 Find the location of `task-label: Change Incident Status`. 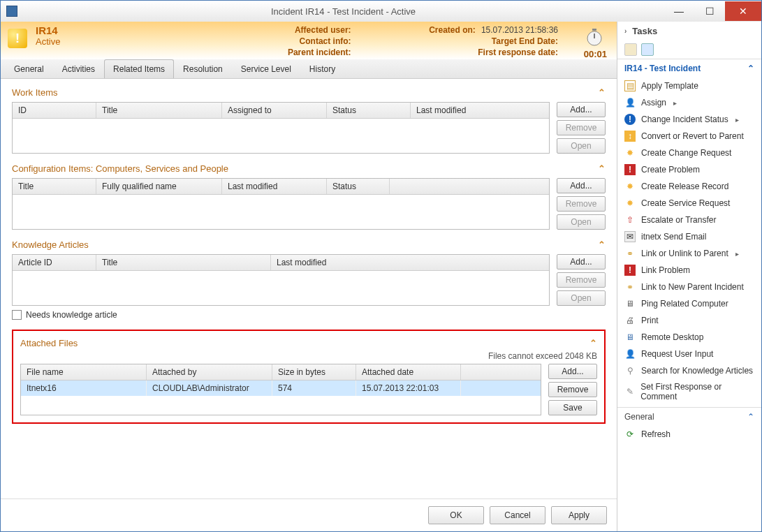

task-label: Change Incident Status is located at coordinates (684, 119).